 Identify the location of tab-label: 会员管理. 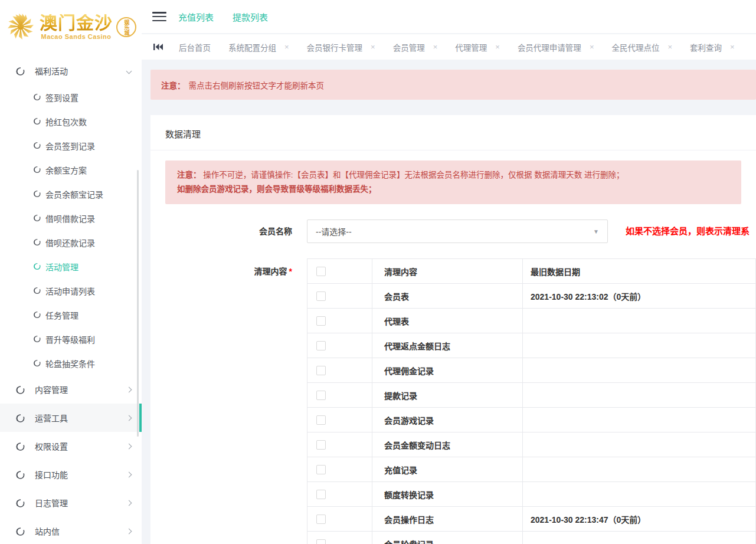
(409, 47).